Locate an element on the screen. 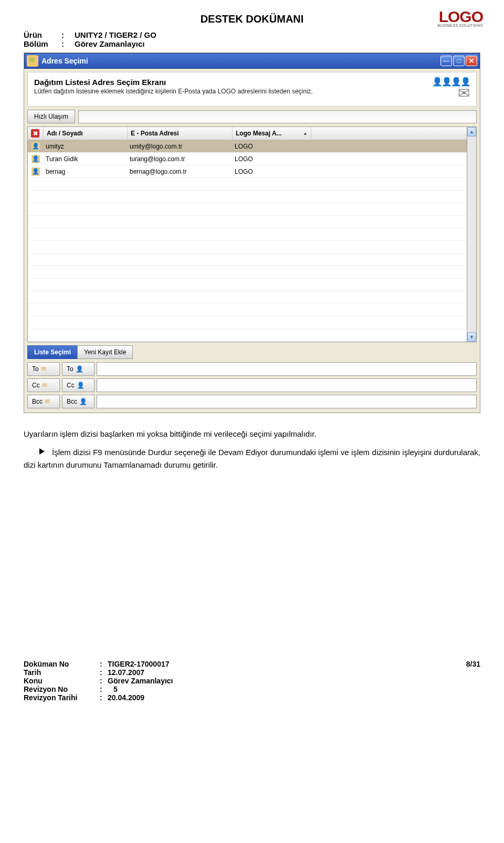 This screenshot has width=504, height=843. footer-revno-label: Revizyon No is located at coordinates (62, 689).